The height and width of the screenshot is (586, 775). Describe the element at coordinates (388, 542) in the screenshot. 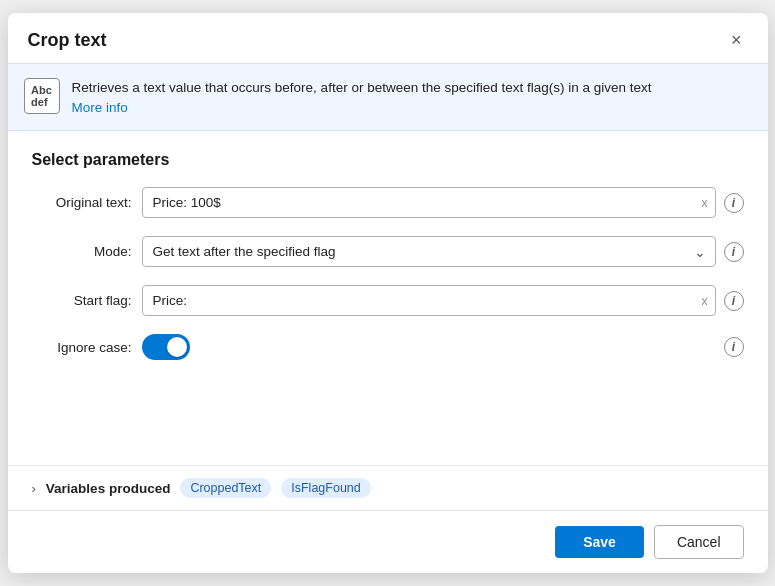

I see `dialog-footer: Save Cancel` at that location.